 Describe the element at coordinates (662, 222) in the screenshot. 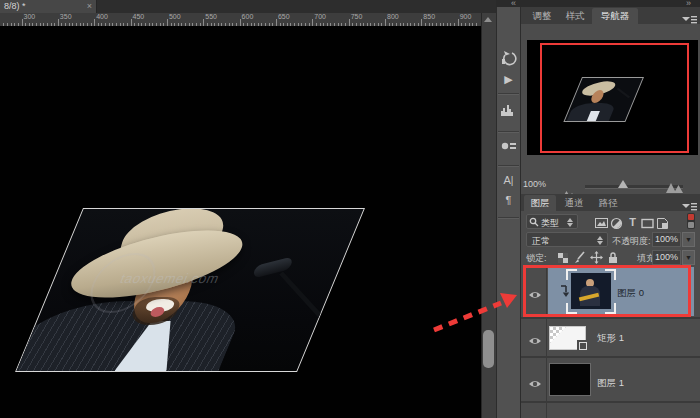

I see `filter-smart-objects-icon` at that location.